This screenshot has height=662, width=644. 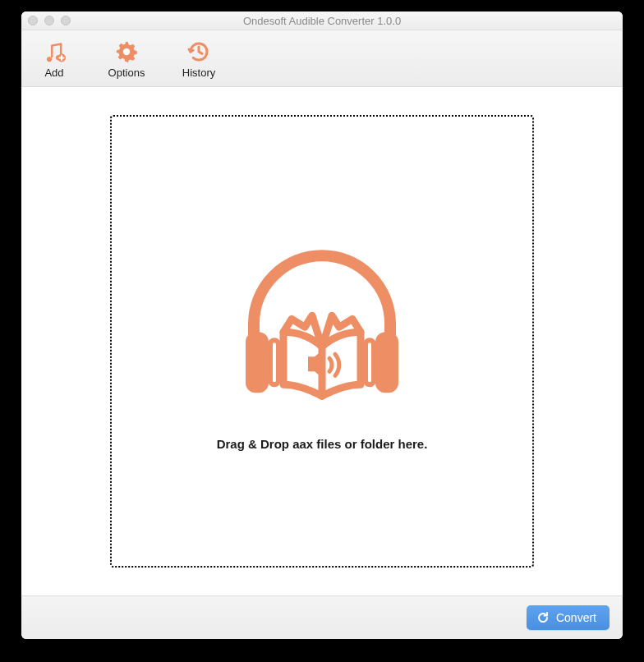 I want to click on convert-icon, so click(x=543, y=618).